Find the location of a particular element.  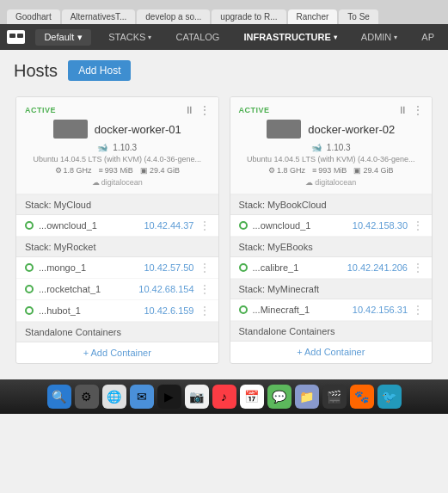

container-ip: 10.42.158.30 is located at coordinates (380, 225).